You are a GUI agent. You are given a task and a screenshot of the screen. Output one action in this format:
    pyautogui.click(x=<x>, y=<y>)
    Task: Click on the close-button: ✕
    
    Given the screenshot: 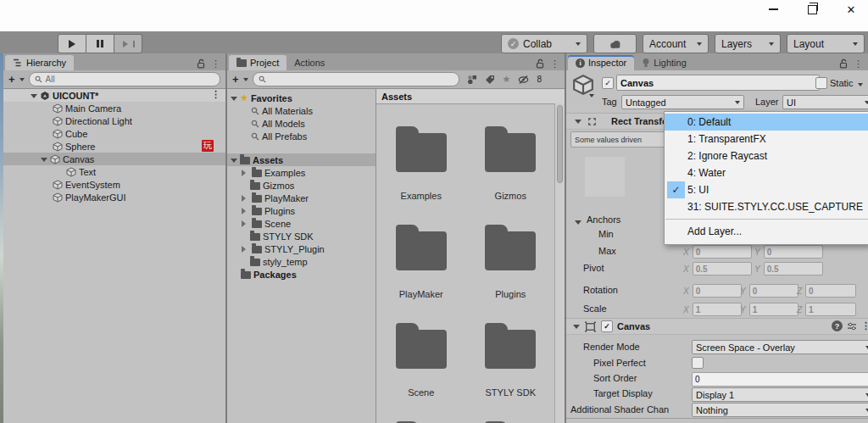 What is the action you would take?
    pyautogui.click(x=851, y=9)
    